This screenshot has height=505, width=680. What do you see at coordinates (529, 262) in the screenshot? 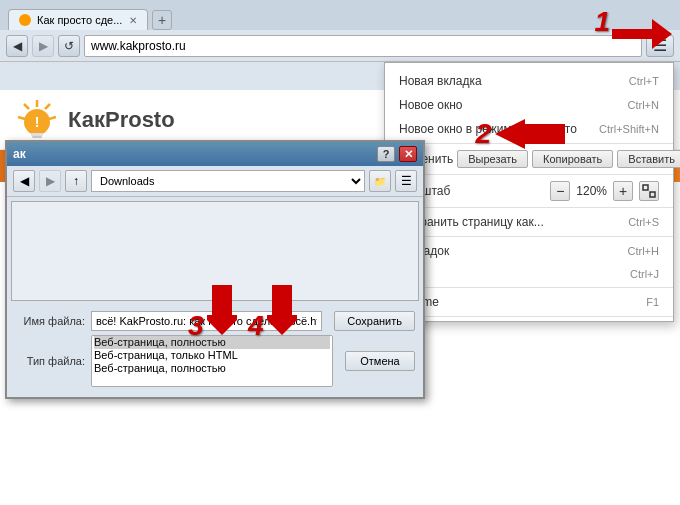
I see `menu-section-bookmarks: закладок Ctrl+H Ctrl+J` at bounding box center [529, 262].